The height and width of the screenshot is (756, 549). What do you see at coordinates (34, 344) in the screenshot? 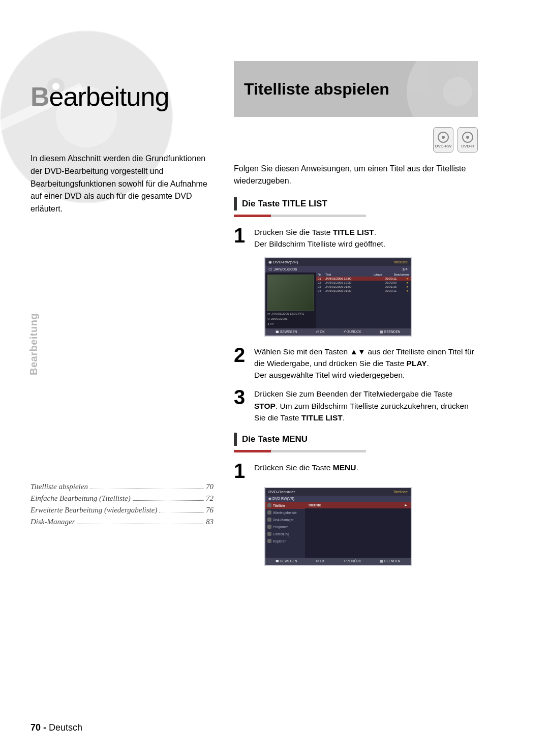
I see `side-tab-label: Bearbeitung` at bounding box center [34, 344].